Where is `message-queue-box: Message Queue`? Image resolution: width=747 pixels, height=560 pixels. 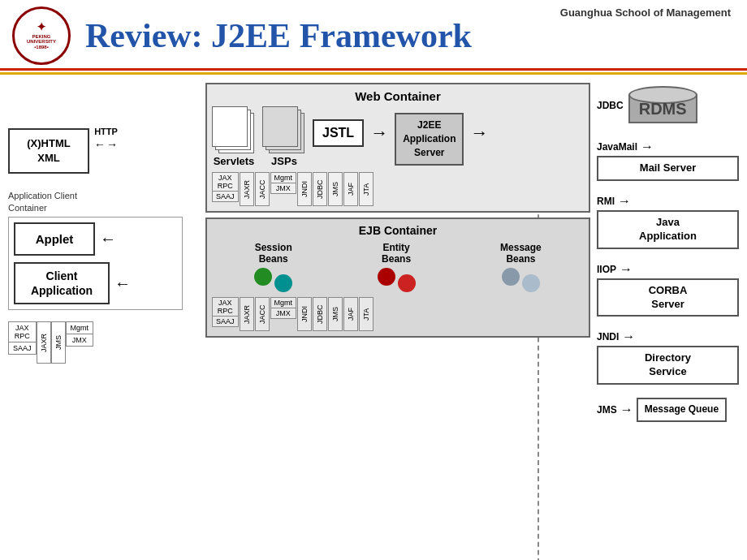 message-queue-box: Message Queue is located at coordinates (682, 410).